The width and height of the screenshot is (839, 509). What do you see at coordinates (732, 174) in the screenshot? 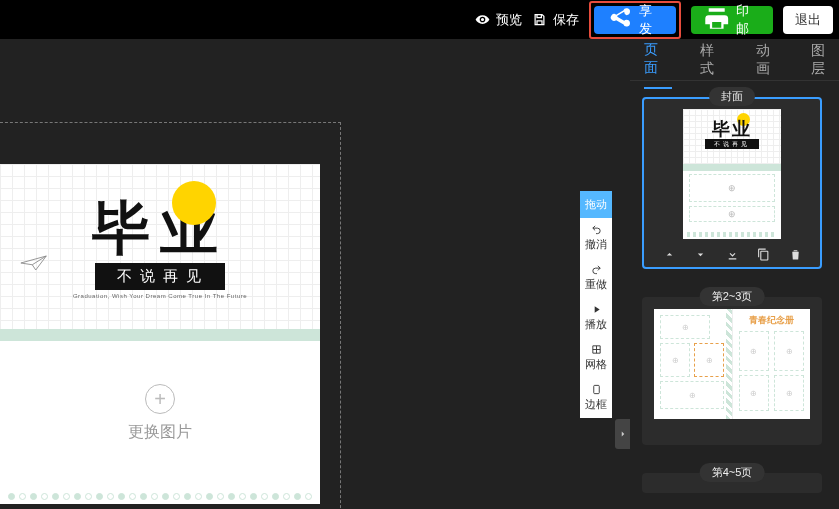
I see `thumb-preview: 毕业 不说再见 ⊕ ⊕` at bounding box center [732, 174].